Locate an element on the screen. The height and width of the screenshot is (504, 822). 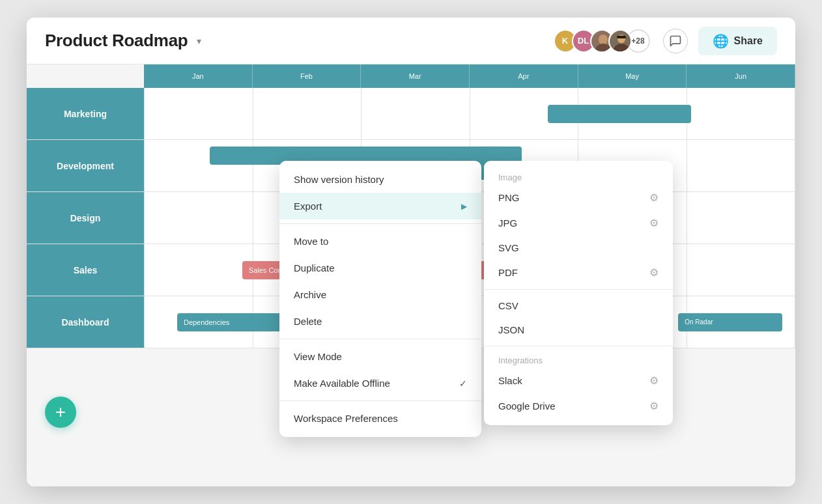
submenu-item-png: PNG ⚙ is located at coordinates (578, 198).